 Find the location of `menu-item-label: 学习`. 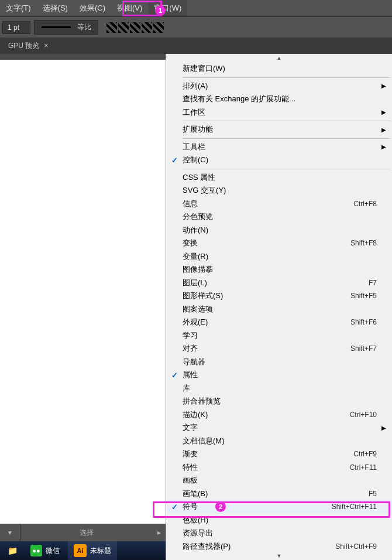

menu-item-label: 学习 is located at coordinates (280, 336).